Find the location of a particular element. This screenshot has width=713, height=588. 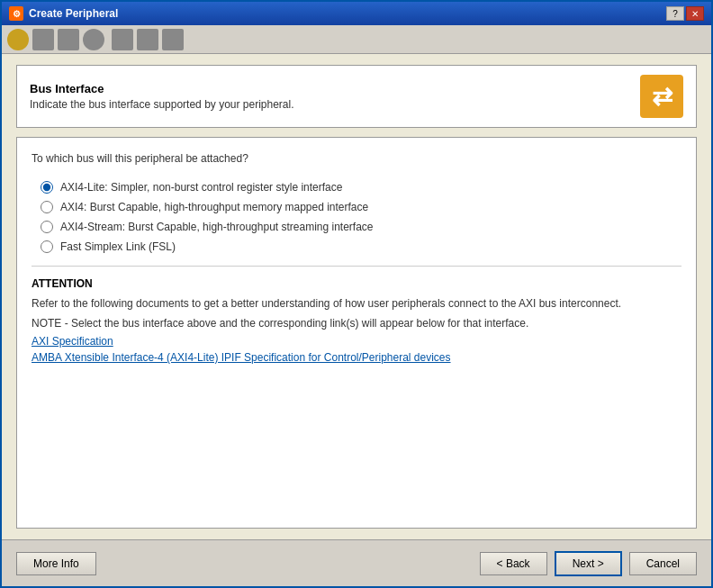

help-button: ? is located at coordinates (675, 14).